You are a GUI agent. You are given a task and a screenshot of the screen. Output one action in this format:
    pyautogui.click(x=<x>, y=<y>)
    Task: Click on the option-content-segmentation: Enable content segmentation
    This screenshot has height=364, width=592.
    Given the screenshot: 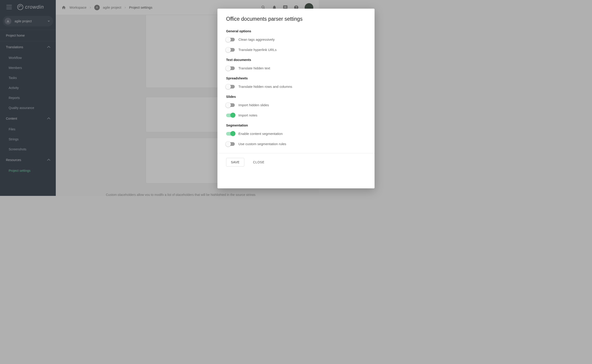 What is the action you would take?
    pyautogui.click(x=272, y=134)
    